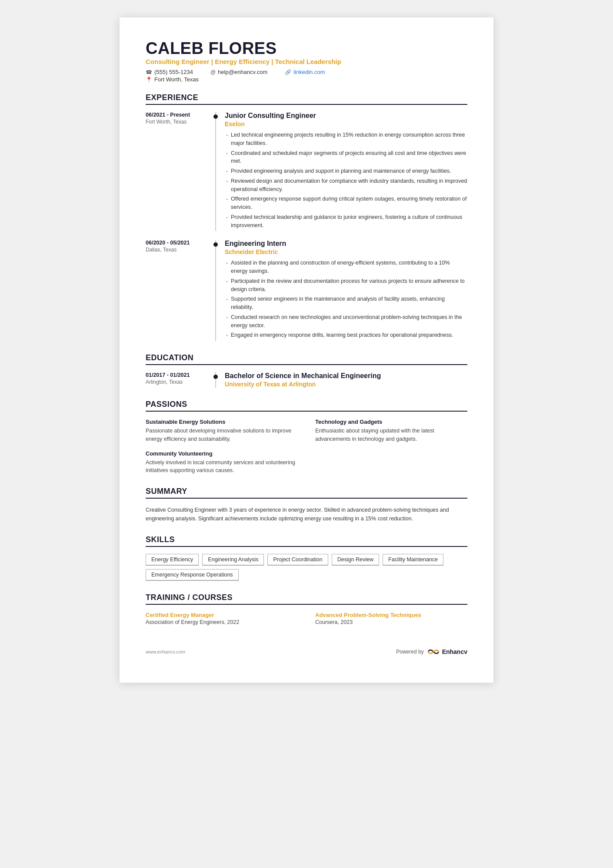  What do you see at coordinates (433, 652) in the screenshot?
I see `logo-svg` at bounding box center [433, 652].